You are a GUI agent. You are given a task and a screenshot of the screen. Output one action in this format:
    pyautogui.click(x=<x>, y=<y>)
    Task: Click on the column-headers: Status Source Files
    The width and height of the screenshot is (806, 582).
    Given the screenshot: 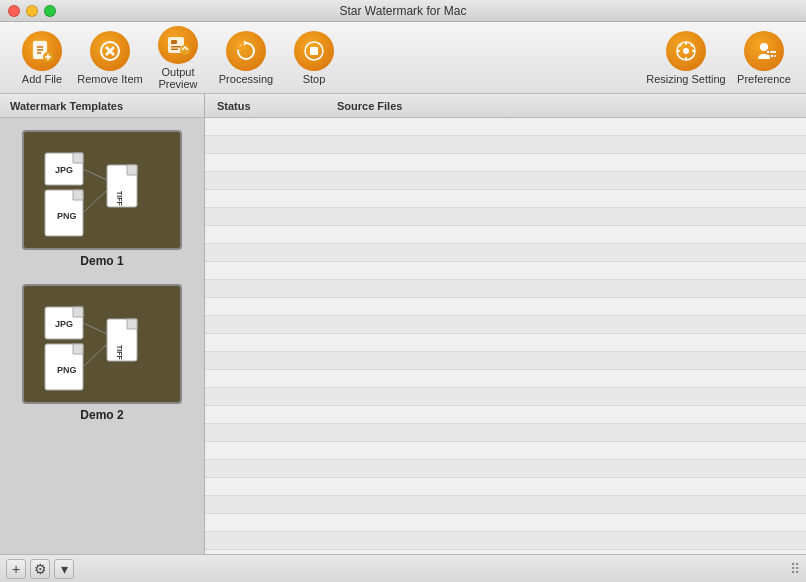 What is the action you would take?
    pyautogui.click(x=506, y=106)
    